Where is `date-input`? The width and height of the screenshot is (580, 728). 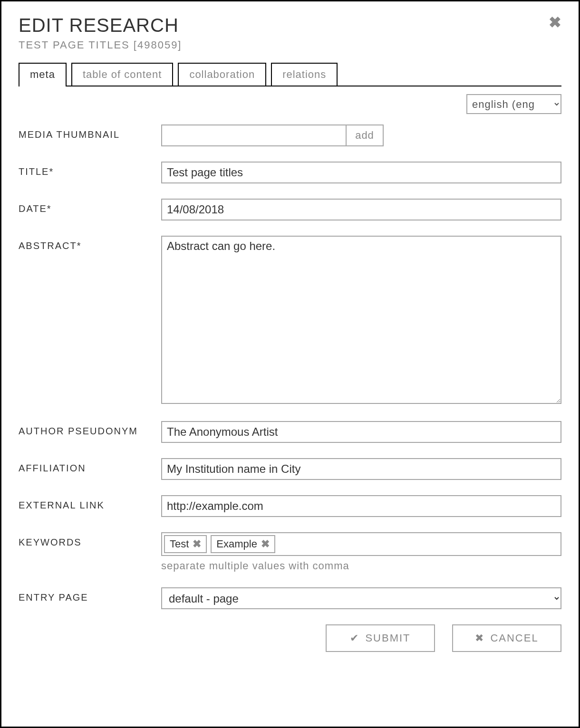 date-input is located at coordinates (361, 210).